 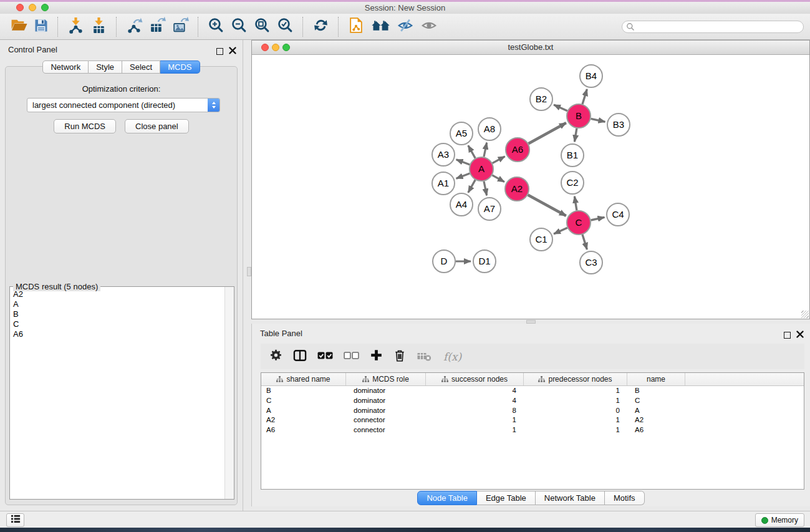 What do you see at coordinates (386, 379) in the screenshot?
I see `column-header-MCDS-role: MCDS role` at bounding box center [386, 379].